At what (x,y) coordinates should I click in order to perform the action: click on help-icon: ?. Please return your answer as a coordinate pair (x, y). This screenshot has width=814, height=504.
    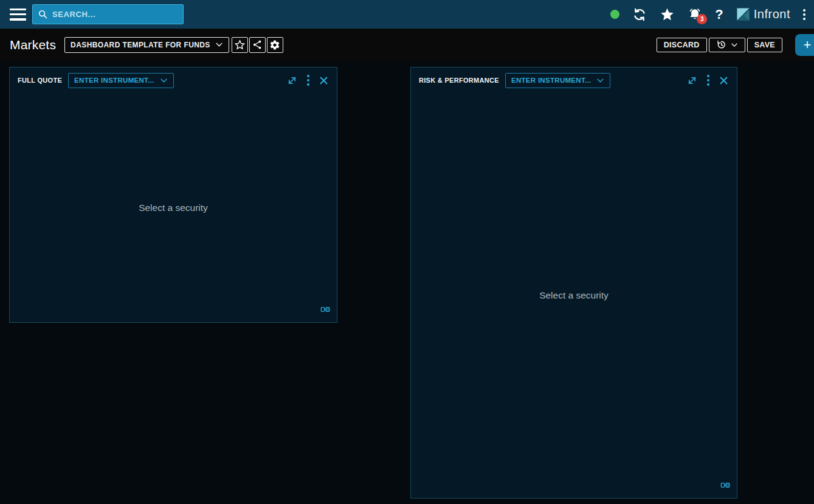
    Looking at the image, I should click on (719, 15).